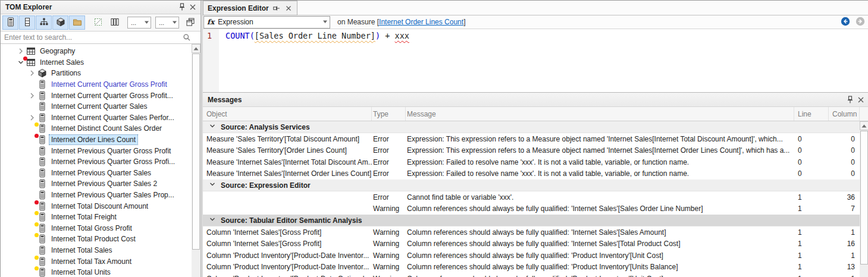 Image resolution: width=868 pixels, height=277 pixels. Describe the element at coordinates (531, 221) in the screenshot. I see `message-group-header: Source: Tabular Editor Semantic Analysis` at that location.